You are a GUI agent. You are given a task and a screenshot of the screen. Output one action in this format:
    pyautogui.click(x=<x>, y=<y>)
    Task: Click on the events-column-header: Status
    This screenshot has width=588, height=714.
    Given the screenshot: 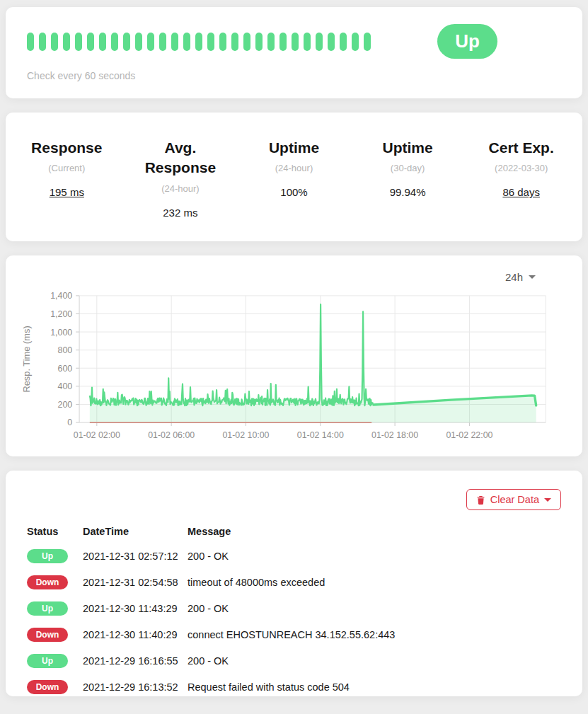 What is the action you would take?
    pyautogui.click(x=55, y=531)
    